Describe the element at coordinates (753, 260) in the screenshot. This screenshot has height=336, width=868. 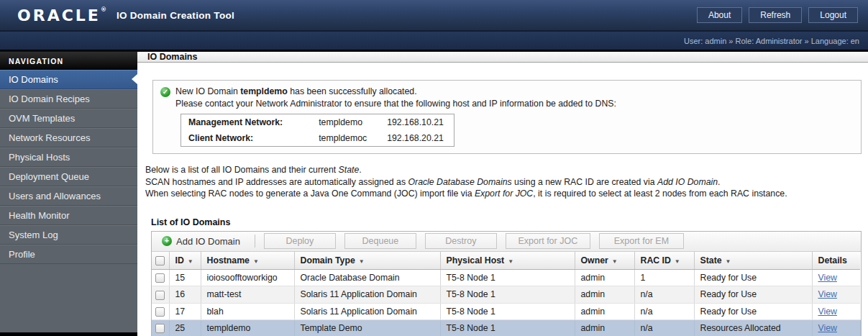
I see `column-header-state: State▼` at that location.